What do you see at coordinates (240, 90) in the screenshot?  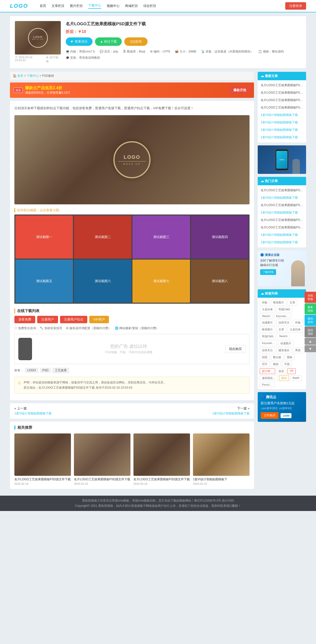 I see `ad-cta-button: 爆款开抢` at bounding box center [240, 90].